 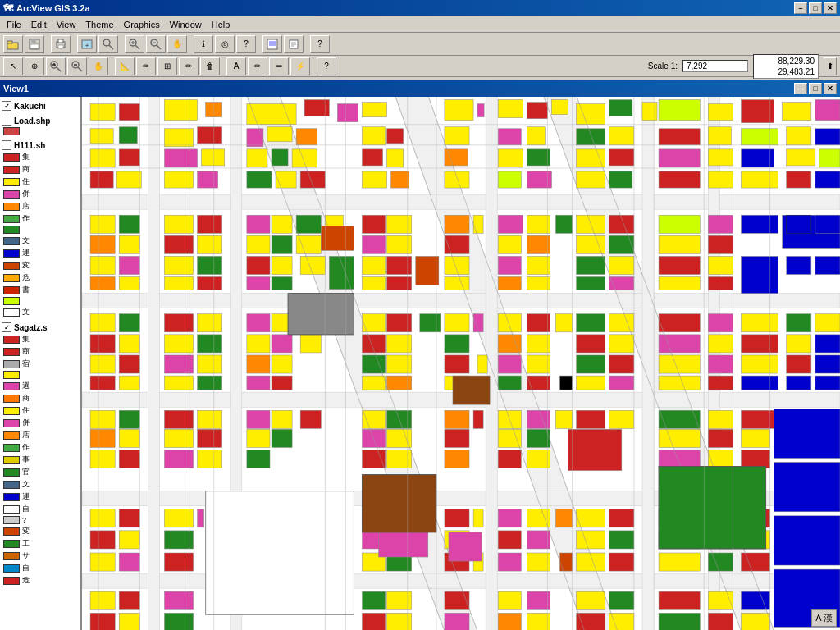 I want to click on app-maximize-button: □, so click(x=815, y=8).